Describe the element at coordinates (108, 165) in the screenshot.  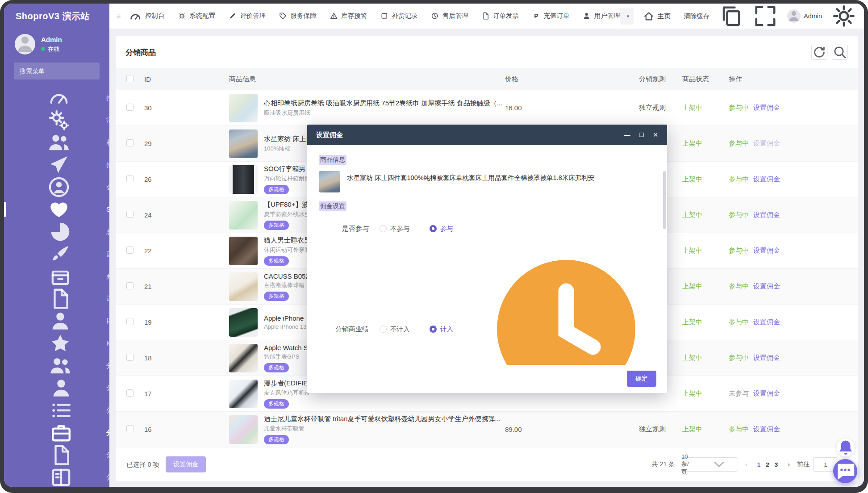
I see `sidebar-item-label: 插件管理` at that location.